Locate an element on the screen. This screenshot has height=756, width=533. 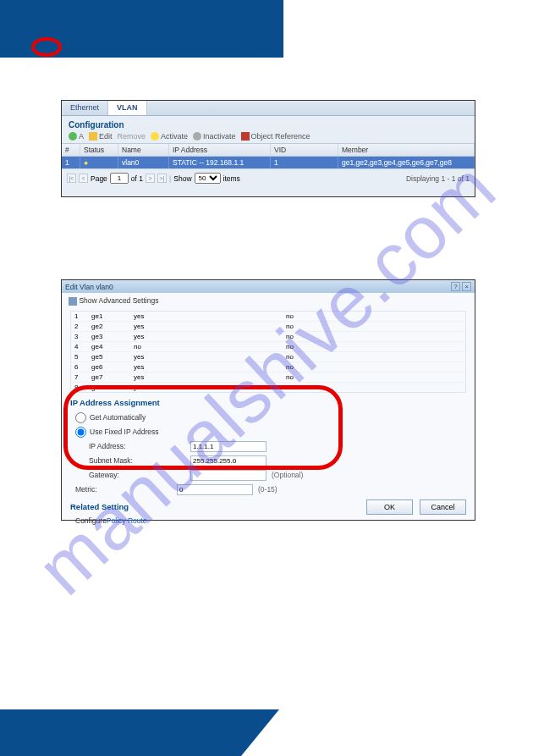
list-item: 4ge4nono is located at coordinates (268, 347).